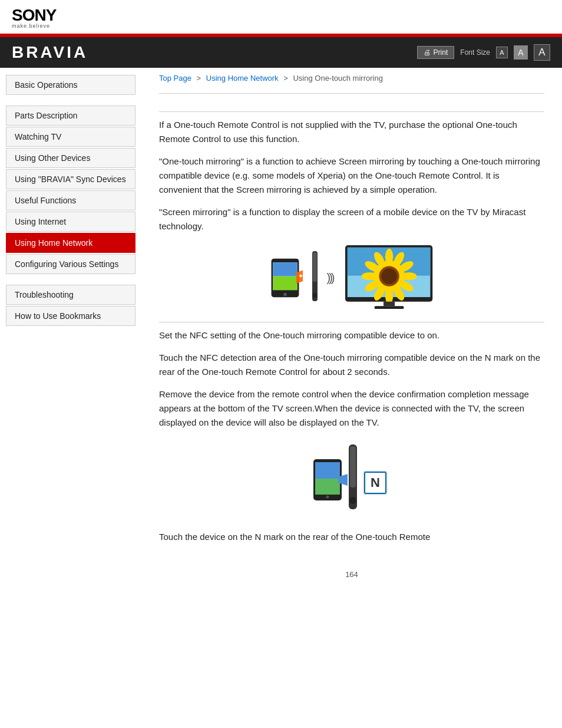 The height and width of the screenshot is (728, 562). I want to click on paragraph-1: If a One-touch Remote Control is not sup…, so click(352, 132).